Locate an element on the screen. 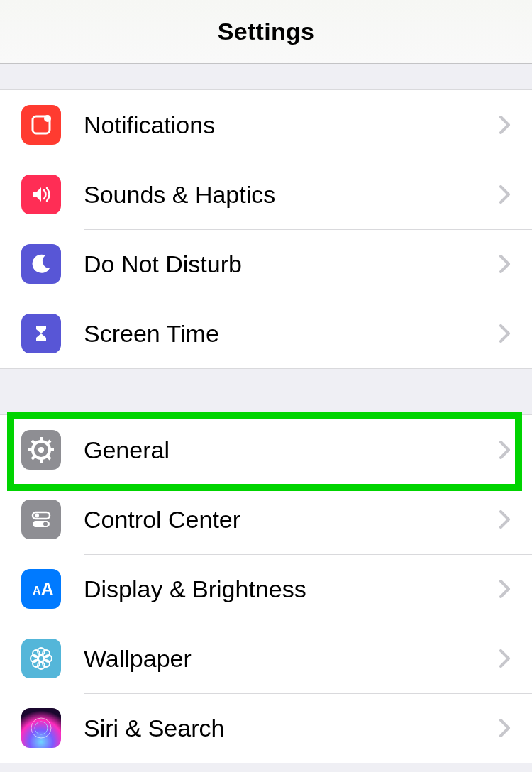  row-label: Siri & Search is located at coordinates (292, 728).